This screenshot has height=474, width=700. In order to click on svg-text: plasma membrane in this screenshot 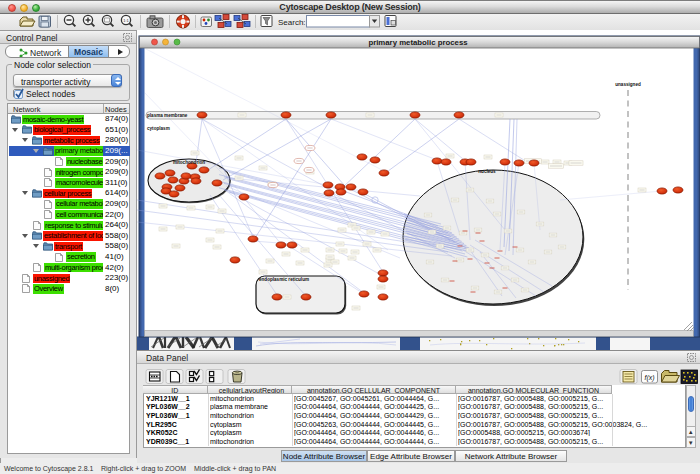, I will do `click(168, 116)`.